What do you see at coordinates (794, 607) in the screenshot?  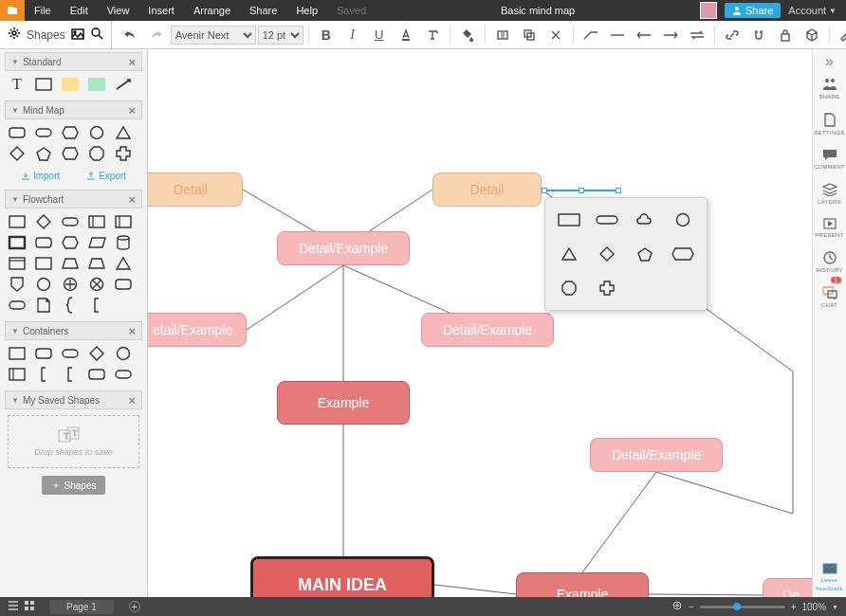 I see `zoom-in-button: +` at bounding box center [794, 607].